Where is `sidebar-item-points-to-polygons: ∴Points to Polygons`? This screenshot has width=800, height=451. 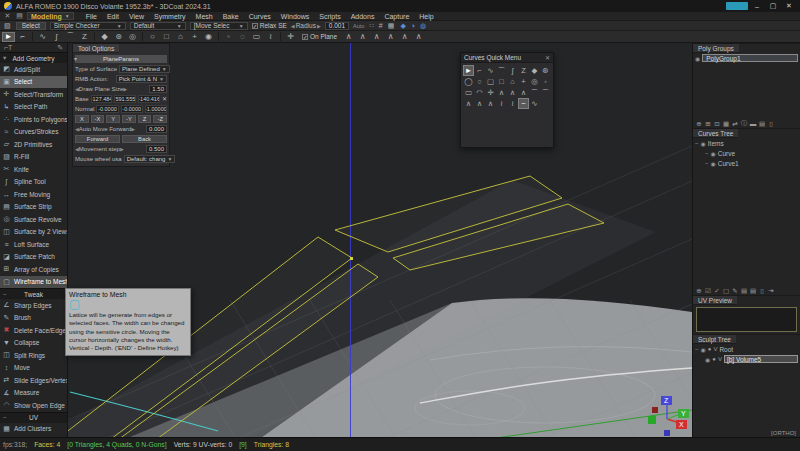 sidebar-item-points-to-polygons: ∴Points to Polygons is located at coordinates (34, 120).